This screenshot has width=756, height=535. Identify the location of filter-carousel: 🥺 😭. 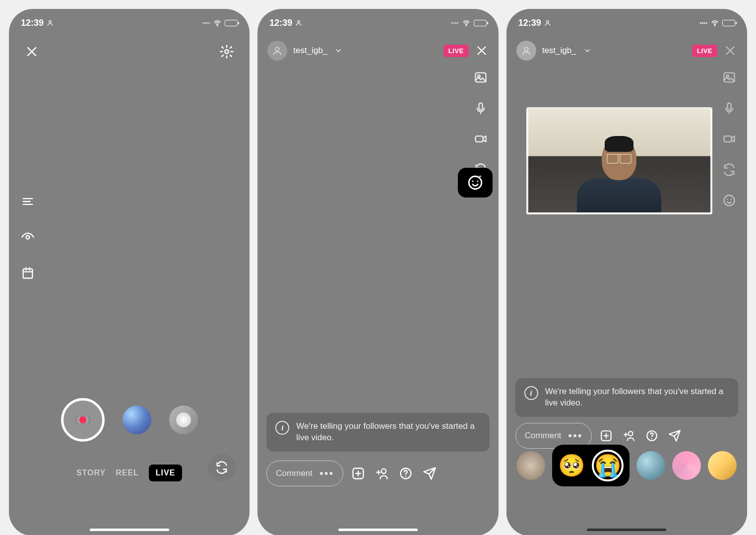
(627, 466).